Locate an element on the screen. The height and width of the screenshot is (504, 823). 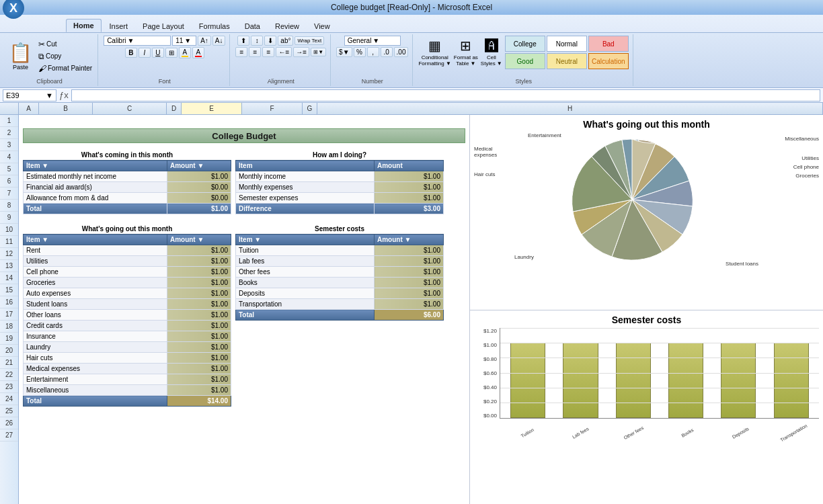
going-out-item-6: Other loans is located at coordinates (95, 315).